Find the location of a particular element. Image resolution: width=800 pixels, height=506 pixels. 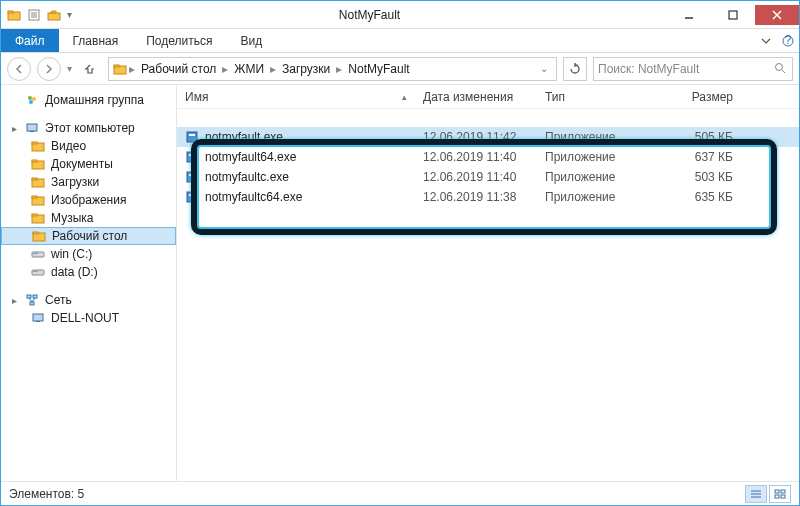

file-row: notmyfaultc.exe12.06.2019 11:40Приложени… is located at coordinates (488, 177).